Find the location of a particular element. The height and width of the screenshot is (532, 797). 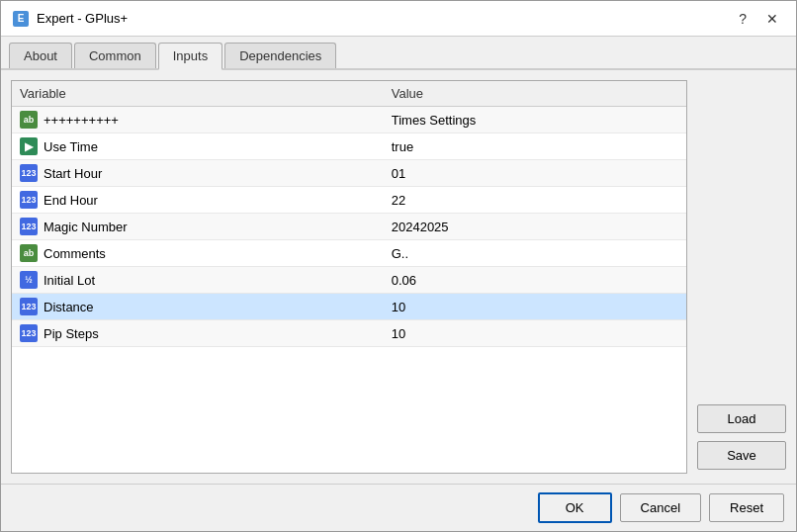

tab-dependencies: Dependencies is located at coordinates (281, 55).